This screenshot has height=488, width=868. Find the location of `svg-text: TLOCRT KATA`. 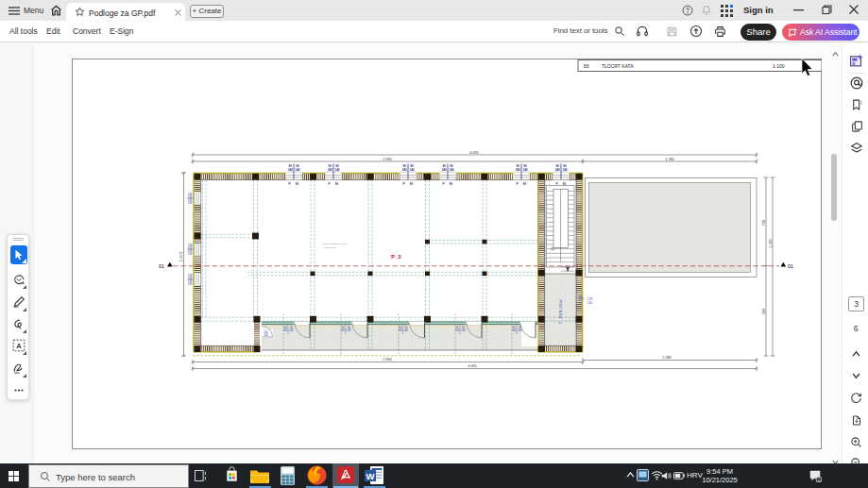

svg-text: TLOCRT KATA is located at coordinates (618, 66).